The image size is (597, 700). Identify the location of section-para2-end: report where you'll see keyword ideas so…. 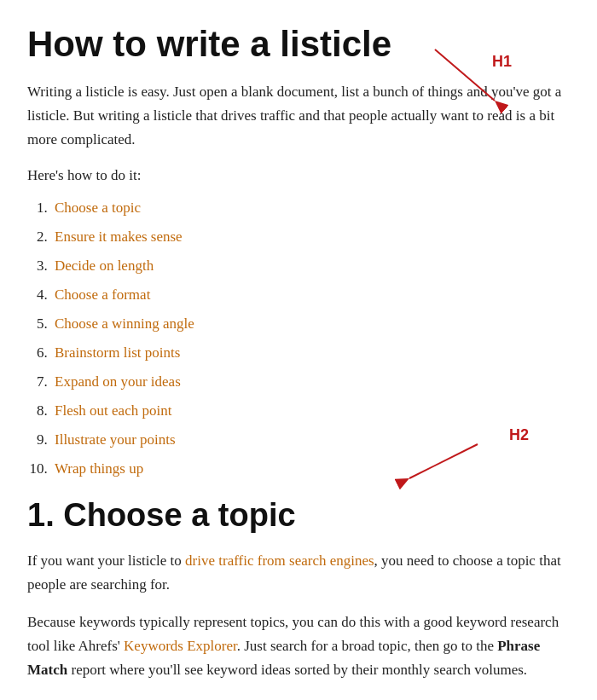
(297, 670).